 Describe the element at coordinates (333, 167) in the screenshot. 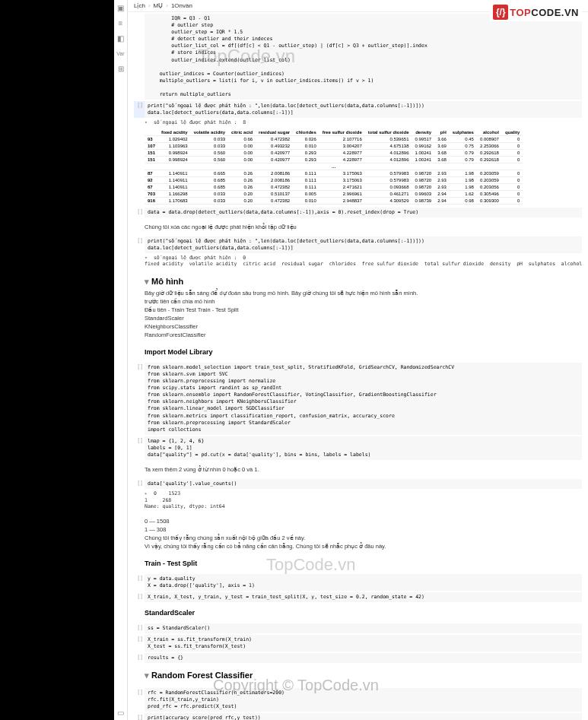

I see `dataframe-table: fixed acidityvolatile aciditycitric acid…` at that location.